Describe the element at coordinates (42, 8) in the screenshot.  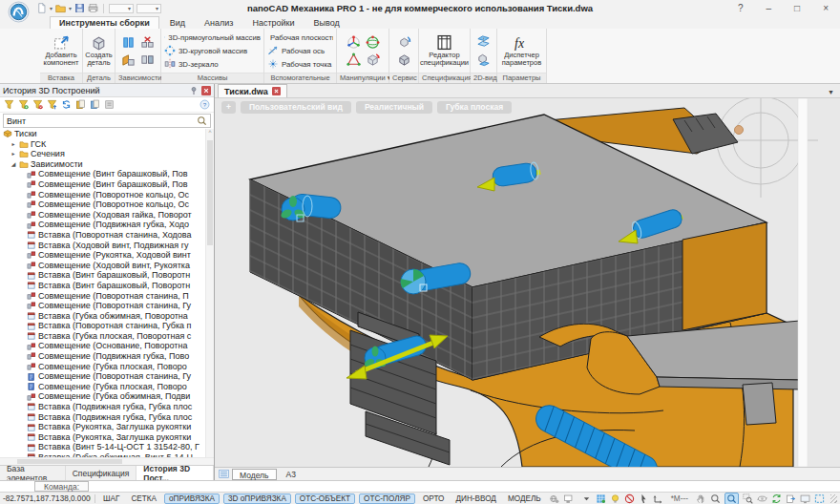
I see `qa-new-doc-button` at that location.